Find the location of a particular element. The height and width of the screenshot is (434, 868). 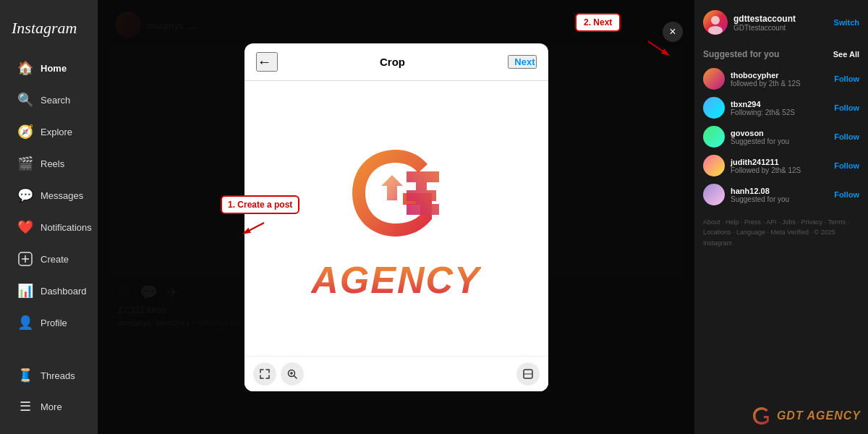

sidebar-item-profile: 👤 Profile is located at coordinates (49, 323).